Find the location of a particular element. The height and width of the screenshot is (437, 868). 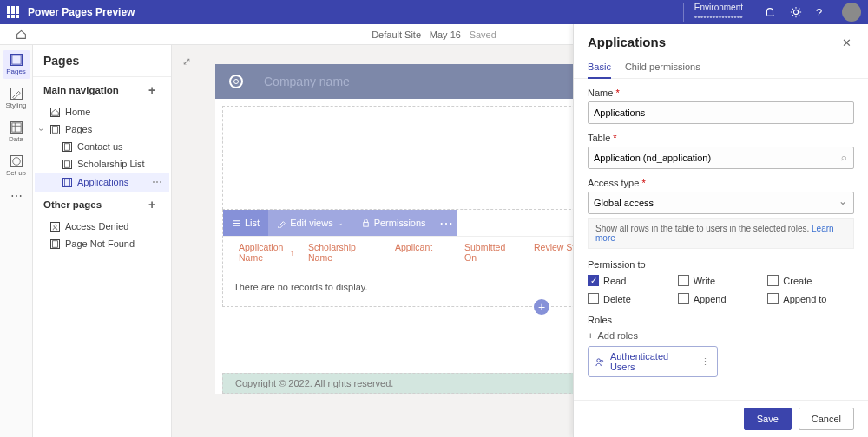

tab-child-permissions: Child permissions is located at coordinates (663, 68).